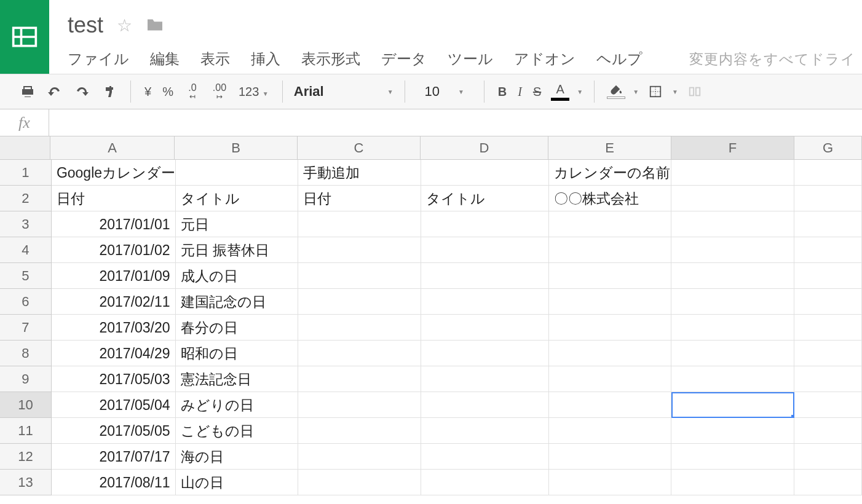  What do you see at coordinates (733, 224) in the screenshot?
I see `cell-F3` at bounding box center [733, 224].